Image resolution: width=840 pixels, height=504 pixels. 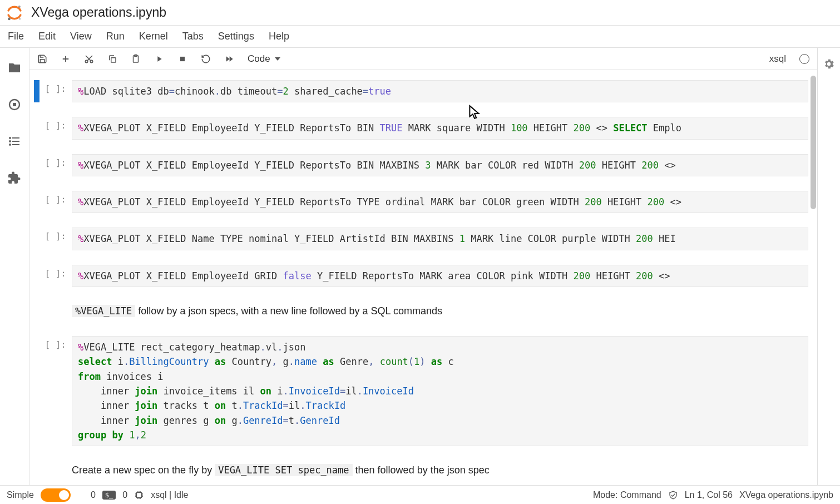 What do you see at coordinates (829, 64) in the screenshot?
I see `gear-icon` at bounding box center [829, 64].